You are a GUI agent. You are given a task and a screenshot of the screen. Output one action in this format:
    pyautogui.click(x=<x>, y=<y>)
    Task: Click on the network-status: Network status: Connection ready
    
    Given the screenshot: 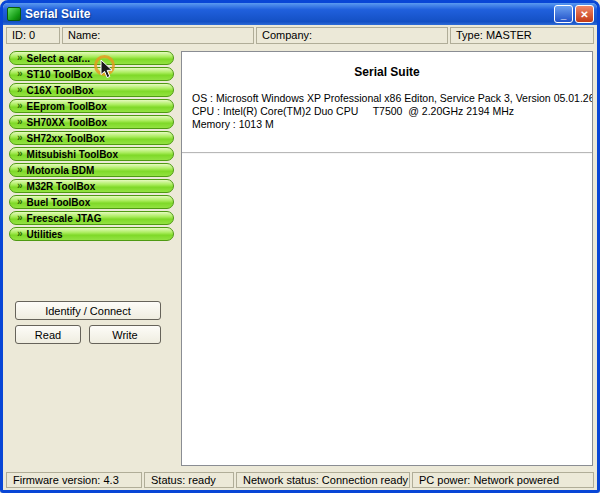 What is the action you would take?
    pyautogui.click(x=323, y=480)
    